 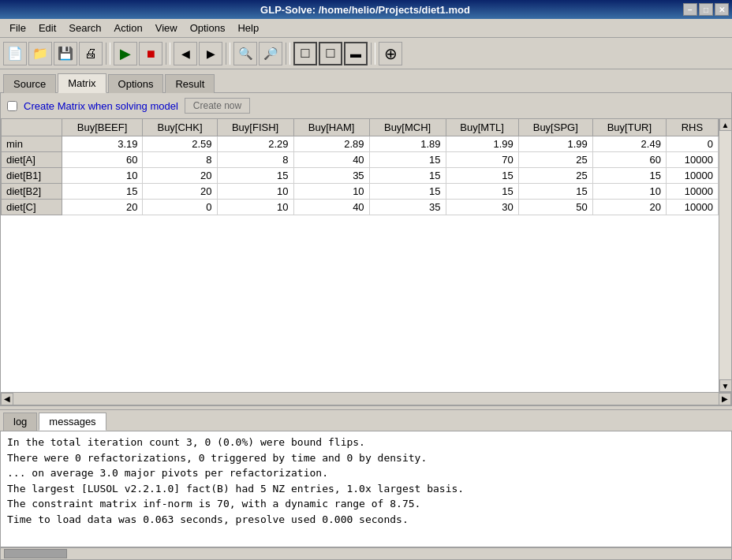 What do you see at coordinates (35, 554) in the screenshot?
I see `bottom-scrollbar-thumb` at bounding box center [35, 554].